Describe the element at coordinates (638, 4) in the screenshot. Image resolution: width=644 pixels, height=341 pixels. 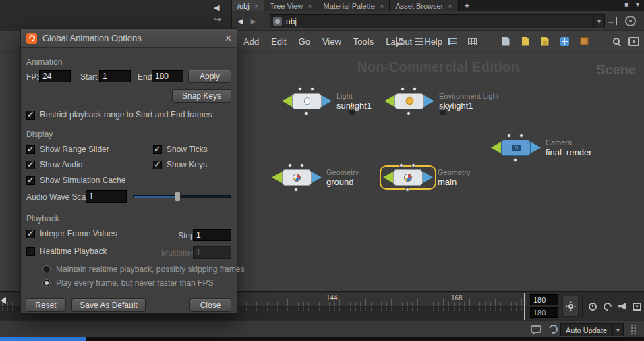
I see `pane-menu-icon: ▾` at that location.